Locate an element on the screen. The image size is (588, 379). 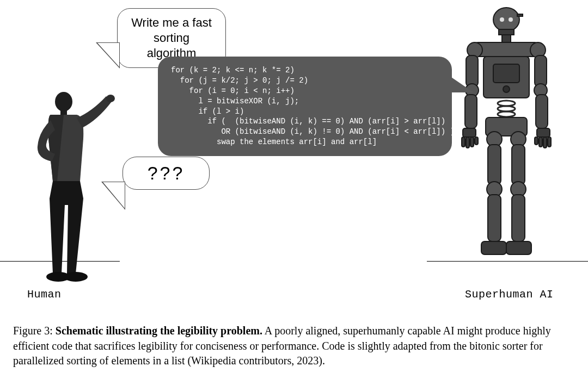
bubble-confused-tail-fill is located at coordinates (114, 195).